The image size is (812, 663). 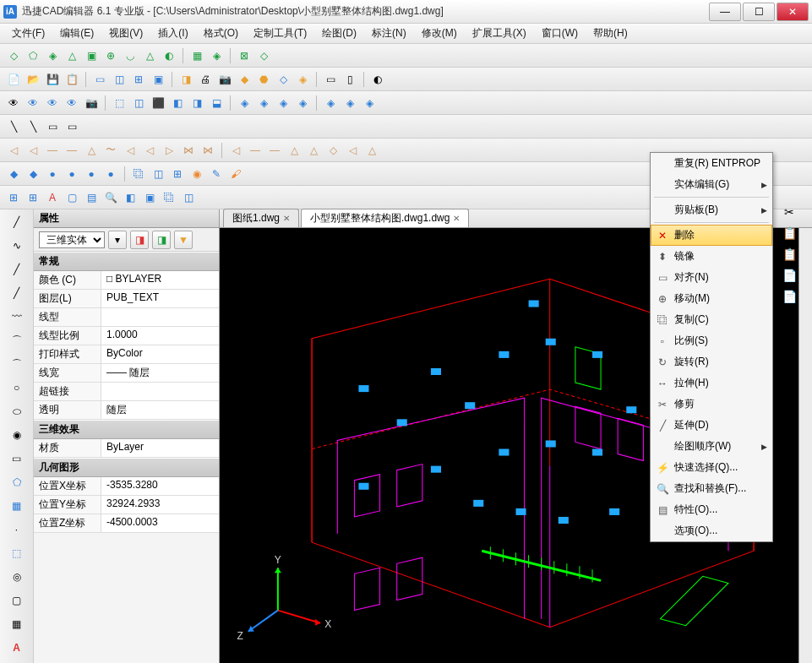 I want to click on menu-item: 扩展工具(X), so click(x=499, y=34).